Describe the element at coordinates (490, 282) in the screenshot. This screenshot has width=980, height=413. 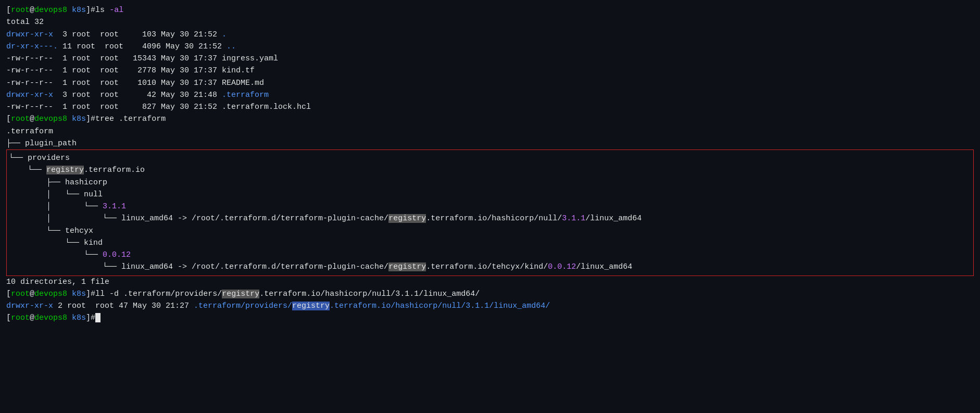
I see `line-count: 10 directories, 1 file` at that location.